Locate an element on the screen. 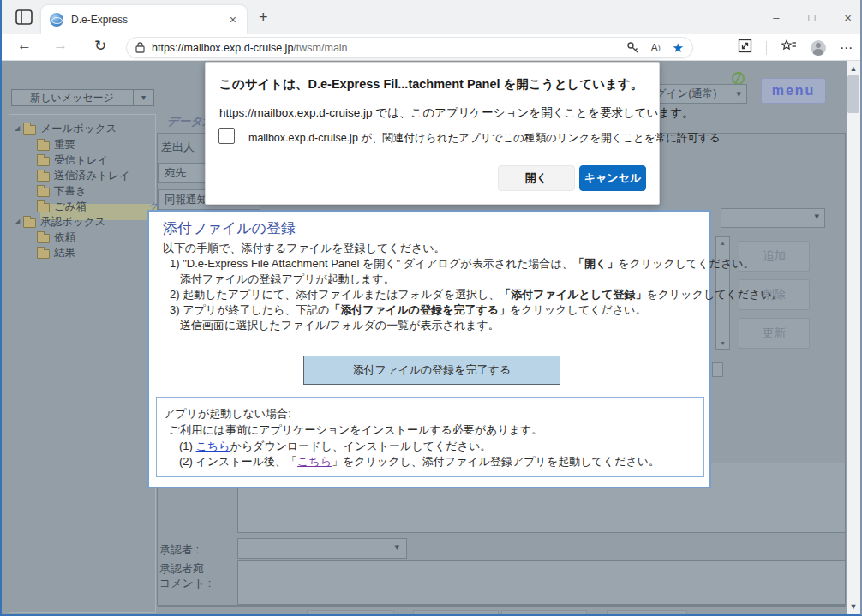  modal-step1-note: 添付ファイルの登録アプリが起動します。 is located at coordinates (288, 279).